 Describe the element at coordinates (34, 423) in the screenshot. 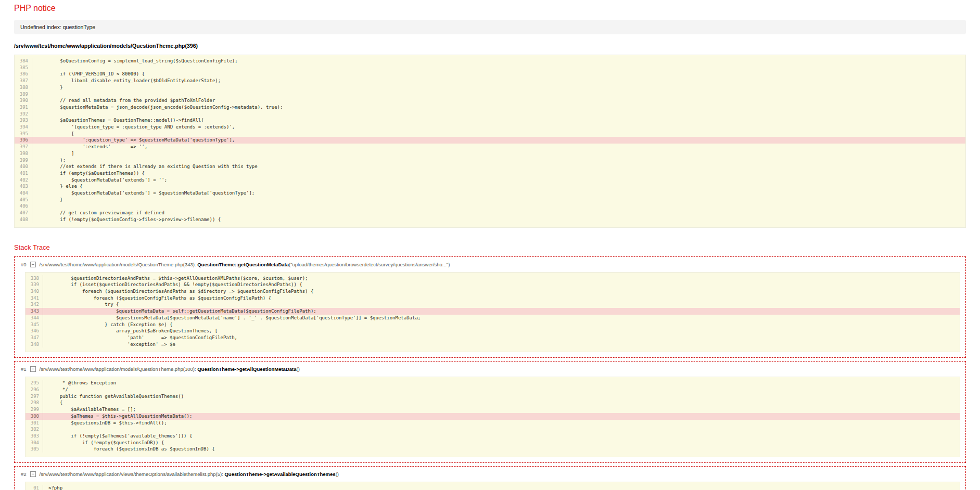

I see `line-number: 301` at that location.